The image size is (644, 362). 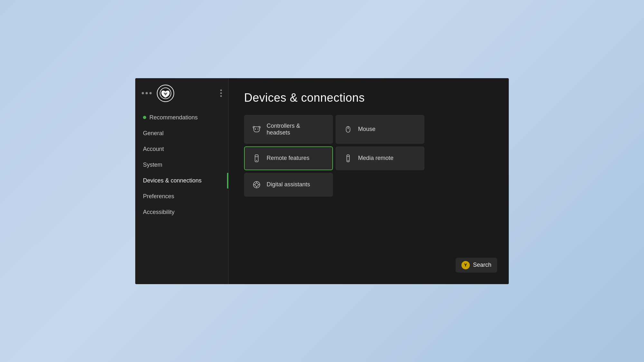 What do you see at coordinates (466, 265) in the screenshot?
I see `y-button-icon: Y` at bounding box center [466, 265].